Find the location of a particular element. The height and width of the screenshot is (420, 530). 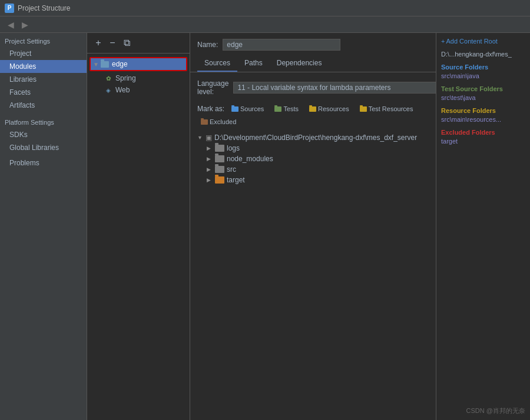

source-folders-path: src\main\java is located at coordinates (483, 76).